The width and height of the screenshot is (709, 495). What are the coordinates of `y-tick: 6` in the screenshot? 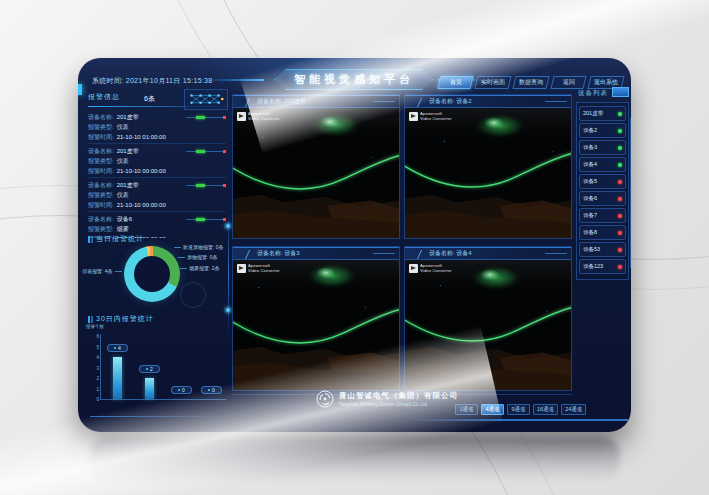 It's located at (93, 336).